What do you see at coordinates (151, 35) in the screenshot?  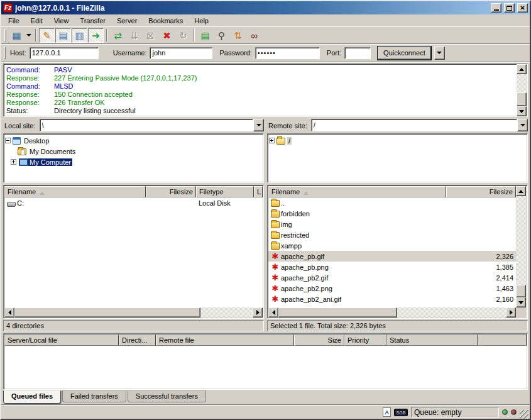 I see `cancel-button: ⊠` at bounding box center [151, 35].